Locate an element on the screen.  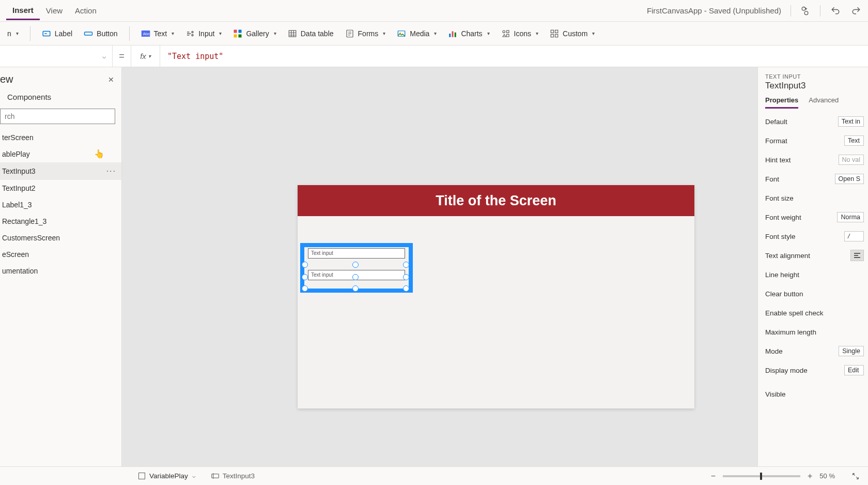
tree-item: CustomersScreen is located at coordinates (61, 238).